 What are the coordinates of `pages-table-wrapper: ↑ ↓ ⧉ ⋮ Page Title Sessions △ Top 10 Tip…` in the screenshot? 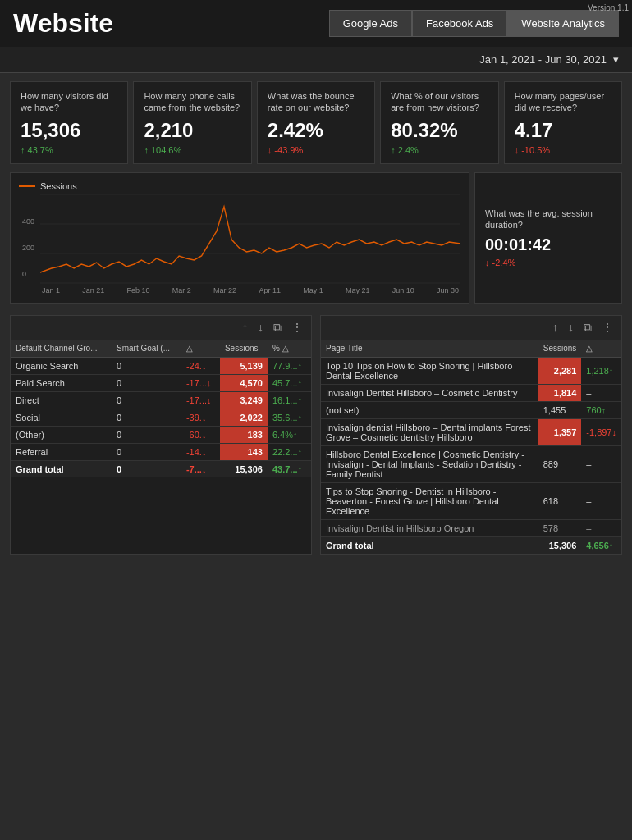 It's located at (471, 435).